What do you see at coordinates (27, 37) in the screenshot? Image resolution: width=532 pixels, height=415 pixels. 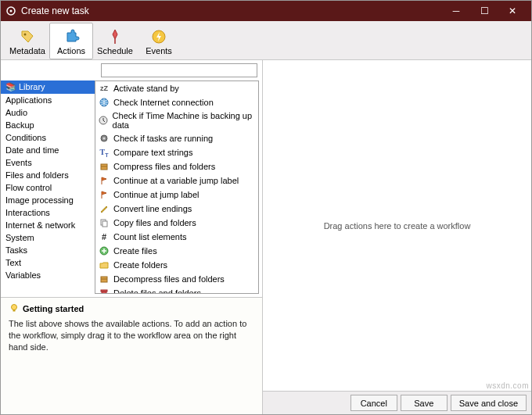 I see `tag-icon` at bounding box center [27, 37].